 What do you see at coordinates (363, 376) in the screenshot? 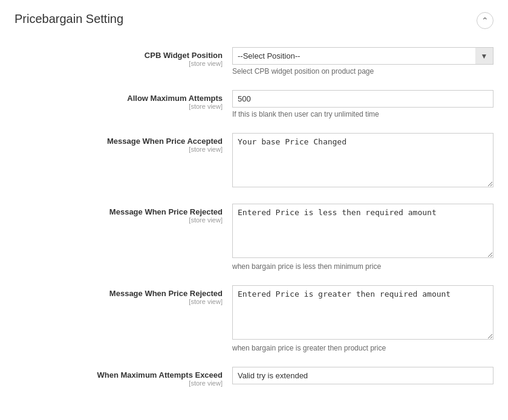
I see `field-col-when-maximum-attempts-exceed` at bounding box center [363, 376].